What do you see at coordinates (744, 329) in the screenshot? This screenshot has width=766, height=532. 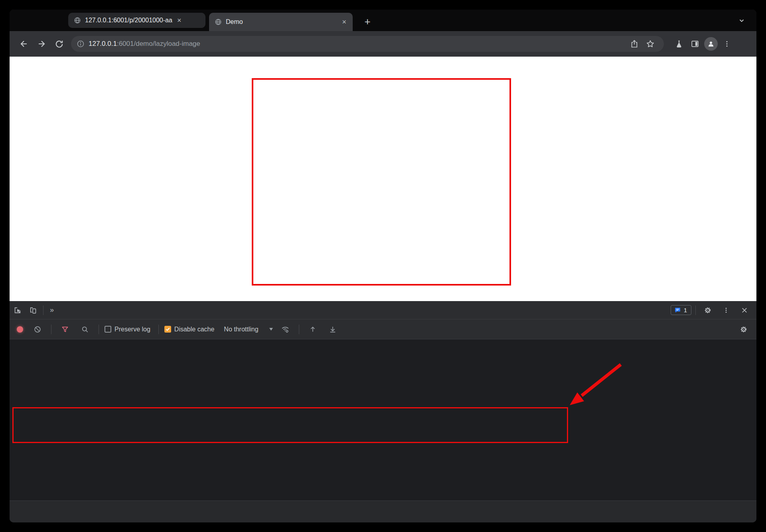 I see `network-settings-gear-icon` at bounding box center [744, 329].